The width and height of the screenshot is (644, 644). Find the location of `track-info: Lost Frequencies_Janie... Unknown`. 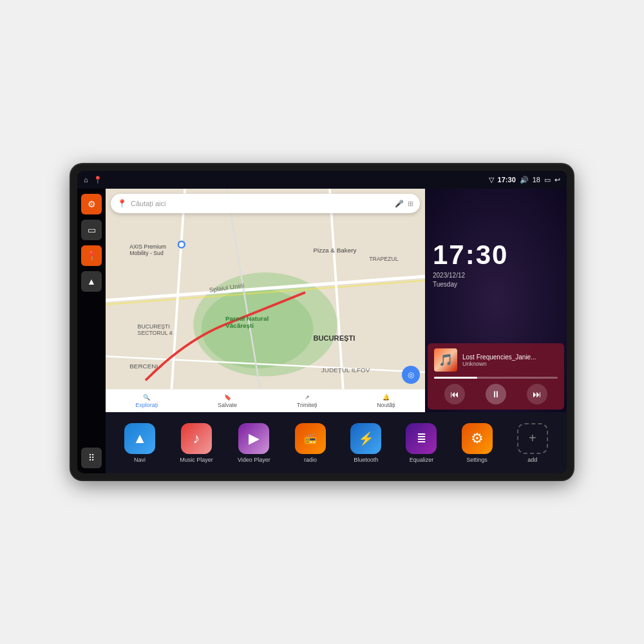

track-info: Lost Frequencies_Janie... Unknown is located at coordinates (510, 361).